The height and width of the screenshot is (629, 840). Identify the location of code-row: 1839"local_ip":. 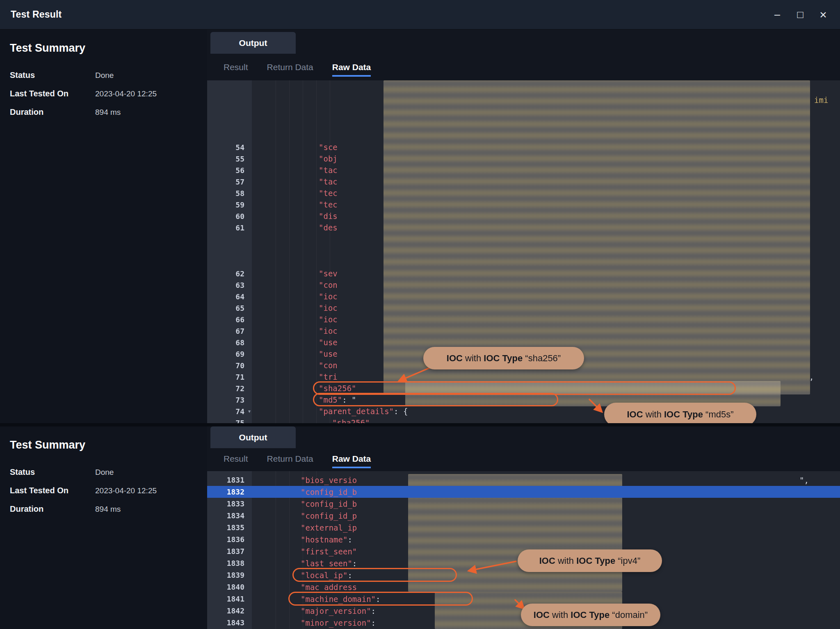
(523, 575).